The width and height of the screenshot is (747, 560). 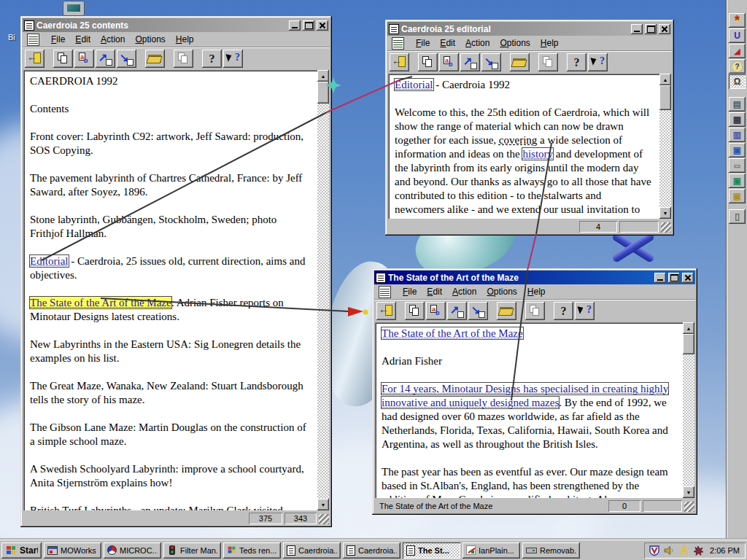 I want to click on device-green-icon-button, so click(x=737, y=181).